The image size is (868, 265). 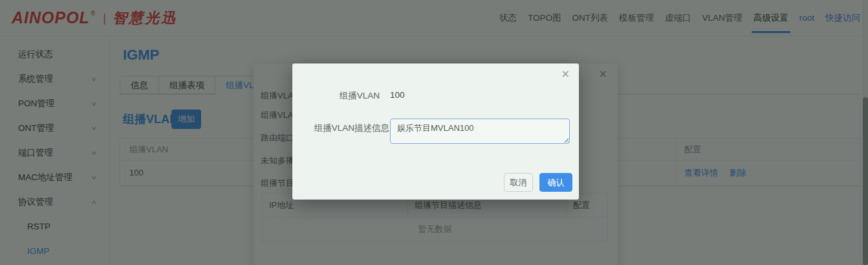 What do you see at coordinates (565, 75) in the screenshot?
I see `close-icon: ✕` at bounding box center [565, 75].